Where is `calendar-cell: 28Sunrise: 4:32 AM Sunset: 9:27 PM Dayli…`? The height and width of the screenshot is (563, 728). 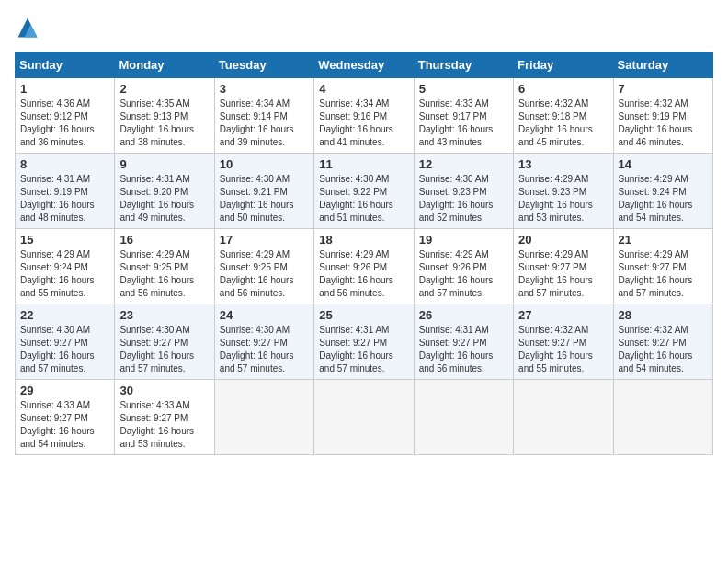
calendar-cell: 28Sunrise: 4:32 AM Sunset: 9:27 PM Dayli… is located at coordinates (663, 342).